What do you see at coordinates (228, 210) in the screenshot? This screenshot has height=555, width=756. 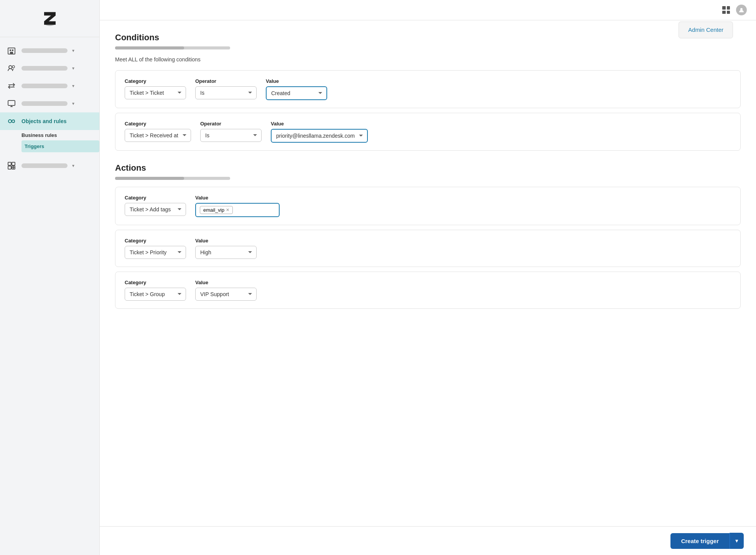 I see `tag-close-icon: ✕` at bounding box center [228, 210].